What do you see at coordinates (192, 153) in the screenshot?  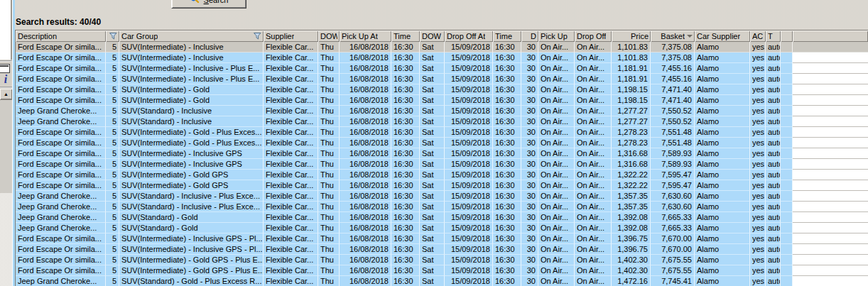 I see `cell-car_group: SUV(Intermediate) - Inclusive GPS` at bounding box center [192, 153].